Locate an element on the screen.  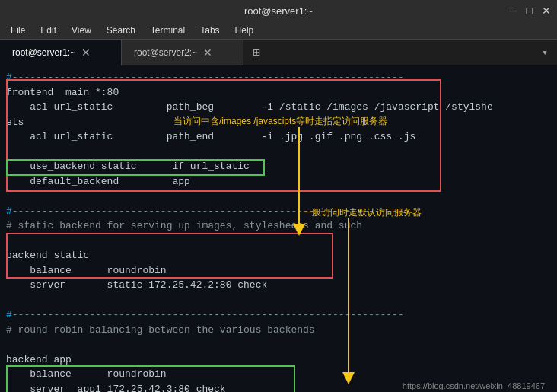
menu-edit: Edit is located at coordinates (49, 30).